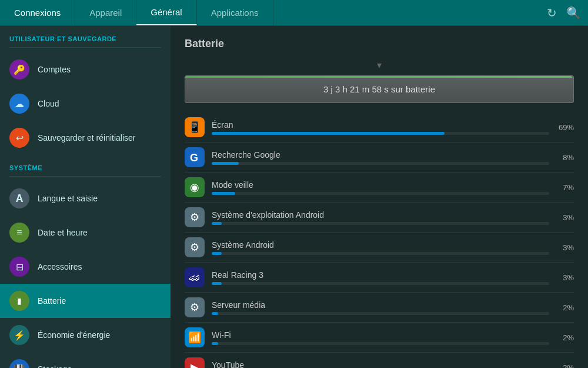 The width and height of the screenshot is (588, 368). I want to click on svg-text: G, so click(194, 158).